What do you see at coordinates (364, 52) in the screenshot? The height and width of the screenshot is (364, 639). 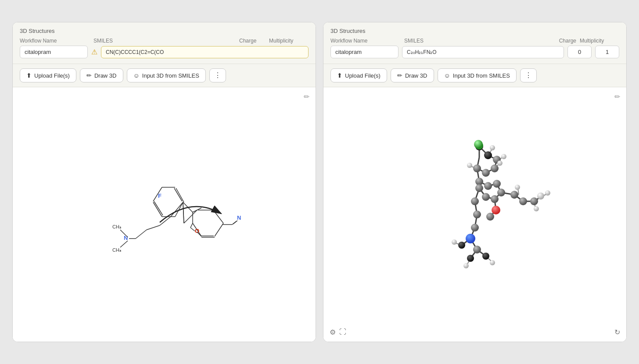 I see `right-workflow-input` at bounding box center [364, 52].